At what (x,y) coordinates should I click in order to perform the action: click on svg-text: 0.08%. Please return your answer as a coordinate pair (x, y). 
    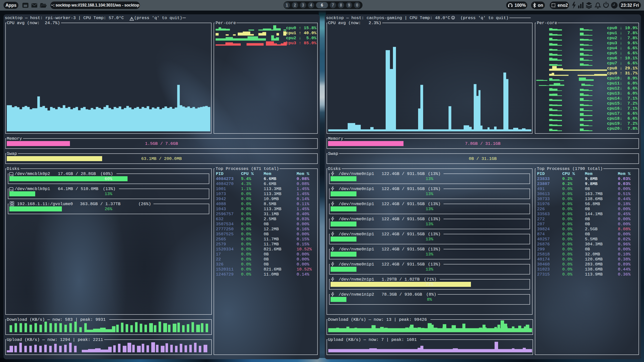
    Looking at the image, I should click on (303, 184).